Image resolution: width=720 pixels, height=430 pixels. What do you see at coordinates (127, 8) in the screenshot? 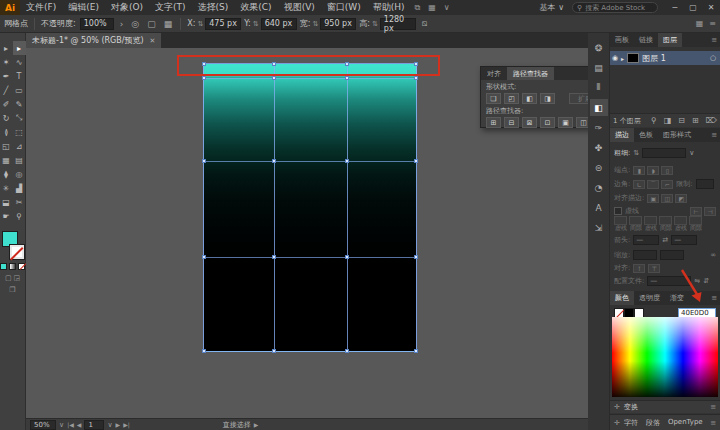
I see `menu-item-2: 对象(O)` at bounding box center [127, 8].